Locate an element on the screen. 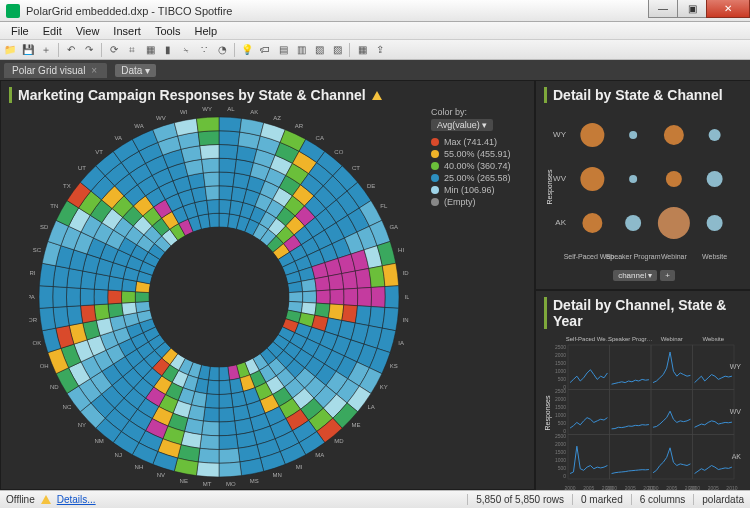 Image resolution: width=750 pixels, height=508 pixels. trellis-line-chart: Self-Paced We…Speaker Progr…WebinarWebsi… is located at coordinates (644, 413).